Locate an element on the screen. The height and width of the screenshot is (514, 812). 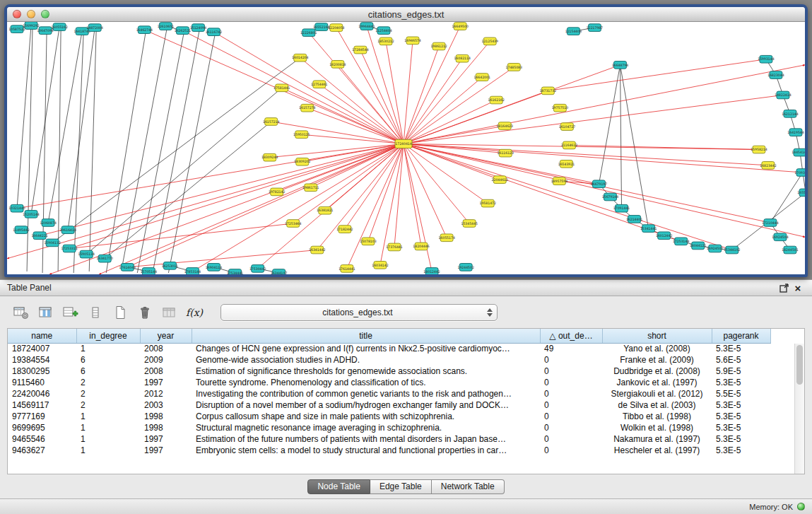
graph-node: 19861711 is located at coordinates (311, 188).